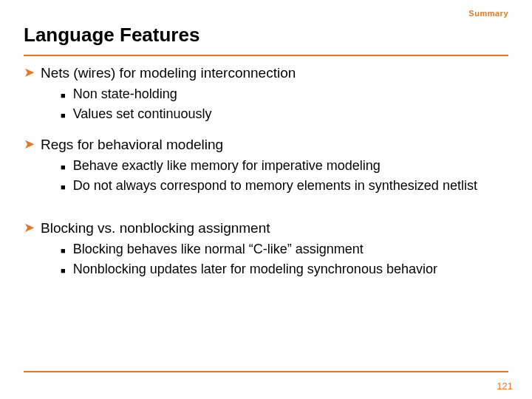  What do you see at coordinates (505, 386) in the screenshot?
I see `page-number: 121` at bounding box center [505, 386].